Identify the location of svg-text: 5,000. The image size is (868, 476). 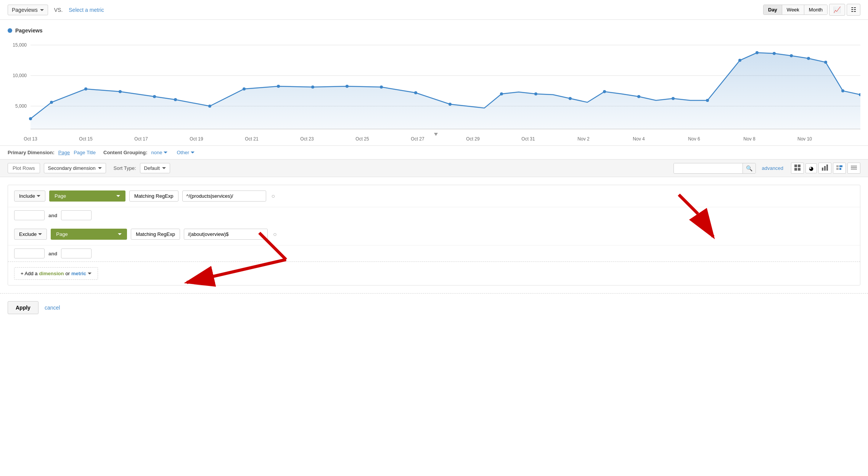
(21, 106).